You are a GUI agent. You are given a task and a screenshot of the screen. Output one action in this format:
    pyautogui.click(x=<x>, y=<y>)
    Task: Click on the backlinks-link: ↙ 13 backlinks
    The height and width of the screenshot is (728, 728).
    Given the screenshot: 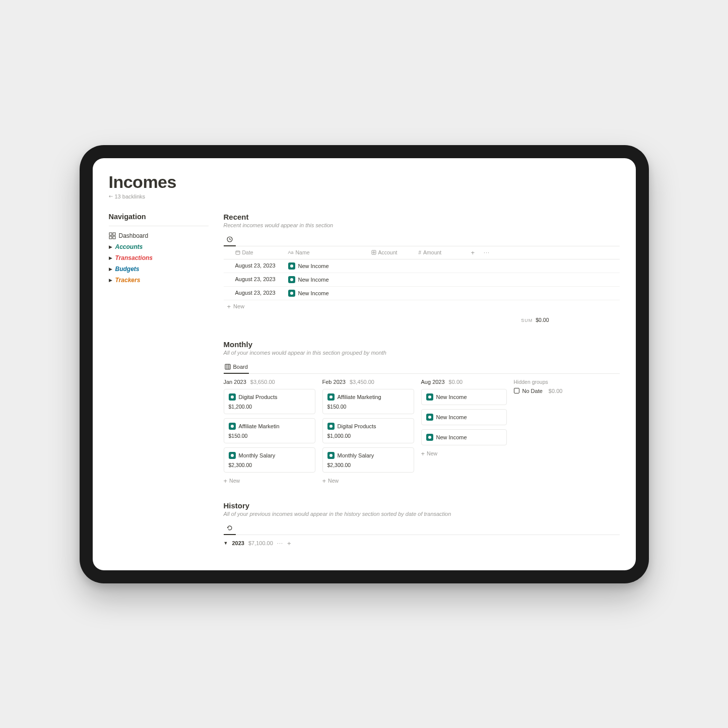 What is the action you would take?
    pyautogui.click(x=364, y=196)
    